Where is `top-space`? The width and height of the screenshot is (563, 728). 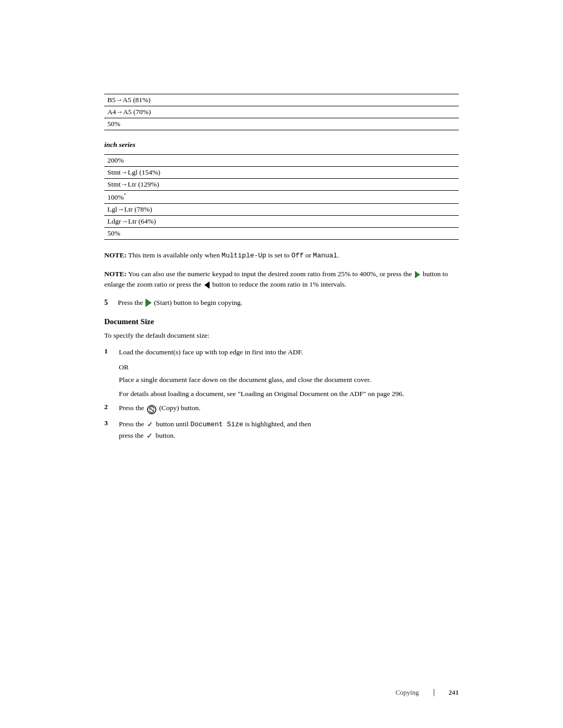 top-space is located at coordinates (282, 63).